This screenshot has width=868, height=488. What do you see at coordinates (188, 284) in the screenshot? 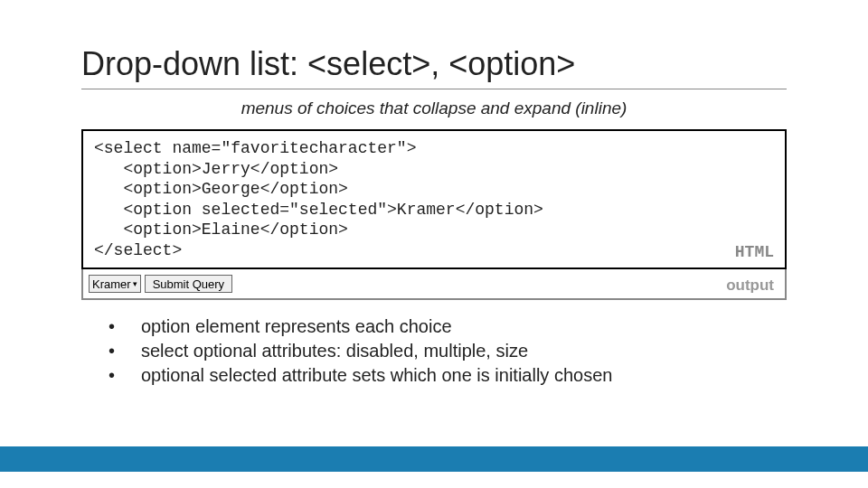
I see `submit-button: Submit Query` at bounding box center [188, 284].